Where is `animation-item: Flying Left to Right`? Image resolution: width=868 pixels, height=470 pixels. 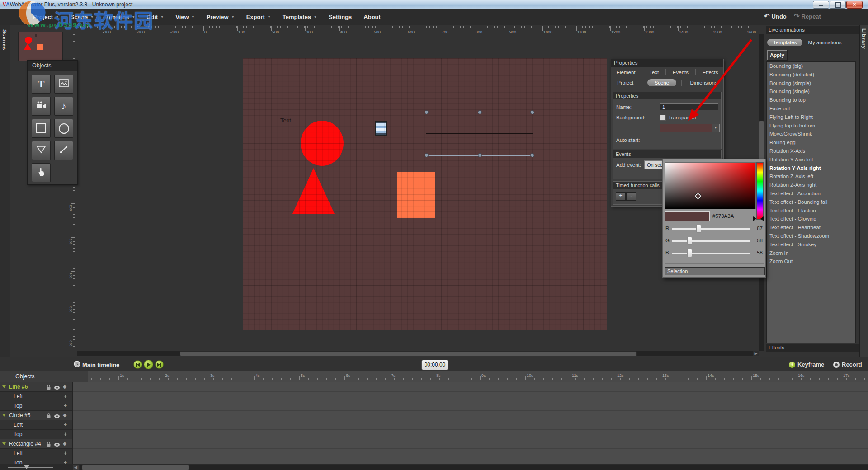 animation-item: Flying Left to Right is located at coordinates (811, 118).